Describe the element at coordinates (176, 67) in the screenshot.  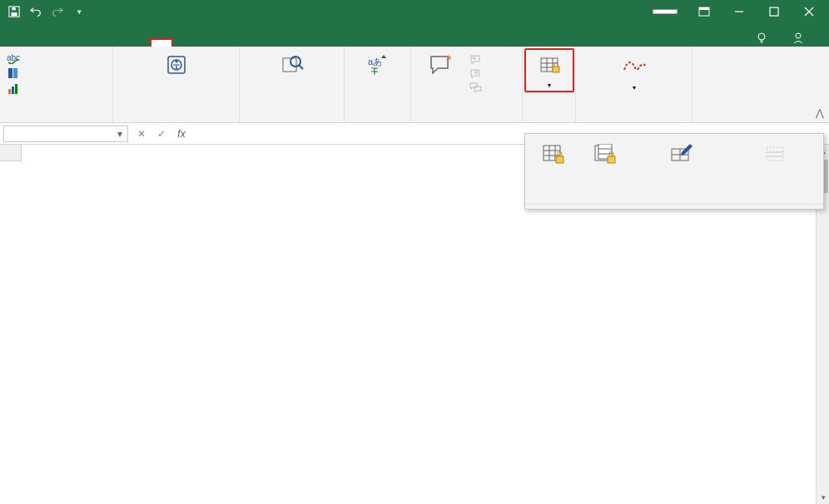
I see `check-accessibility-button` at that location.